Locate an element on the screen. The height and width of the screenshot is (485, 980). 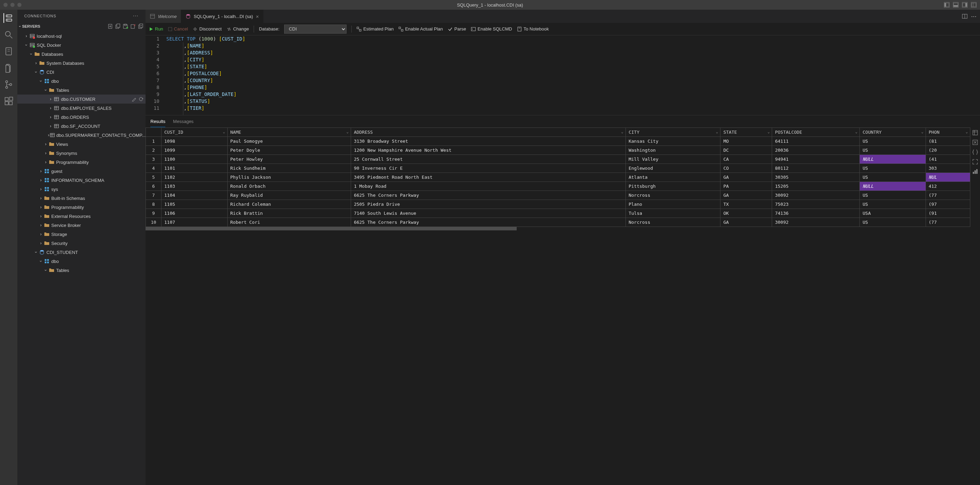
grid-cell: Peter Doyle is located at coordinates (289, 150).